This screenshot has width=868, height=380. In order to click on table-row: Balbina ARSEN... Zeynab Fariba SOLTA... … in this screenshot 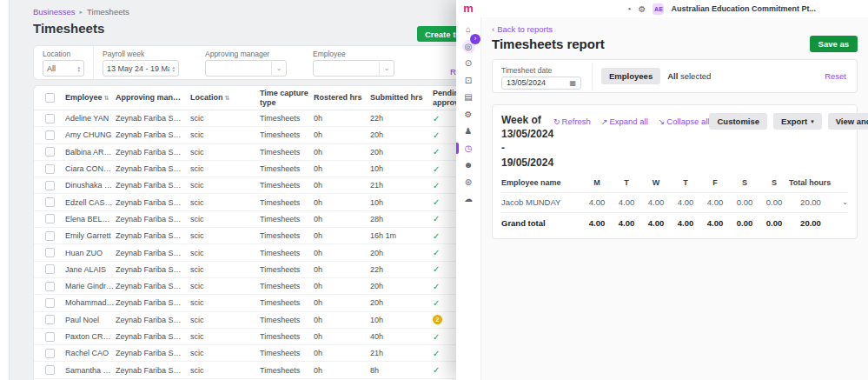, I will do `click(274, 153)`.